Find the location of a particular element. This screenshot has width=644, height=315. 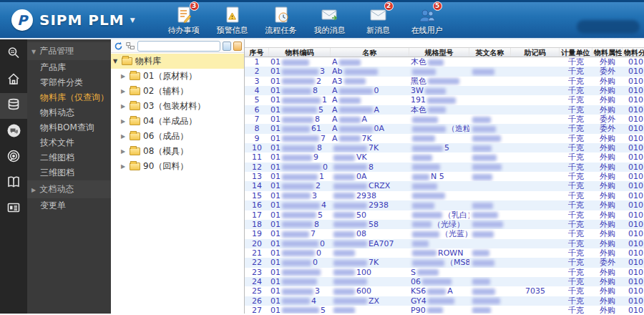

toolbar-alert-doc-button: 预警信息 is located at coordinates (233, 20).